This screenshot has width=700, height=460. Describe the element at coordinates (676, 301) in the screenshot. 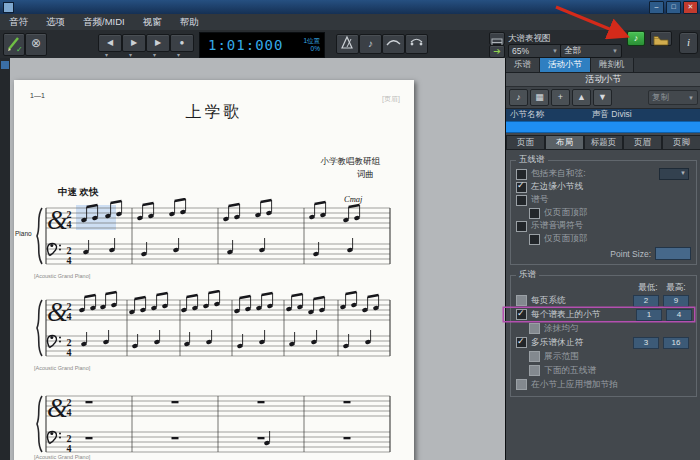

I see `max-value-field: 9` at that location.